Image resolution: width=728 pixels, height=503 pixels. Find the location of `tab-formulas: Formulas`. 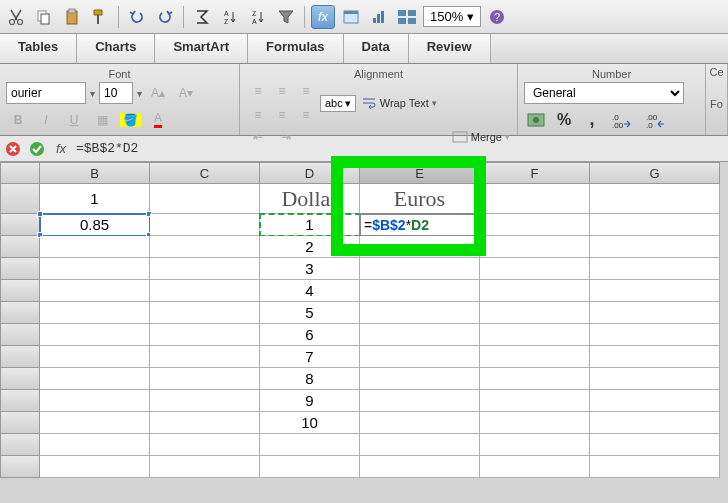

tab-formulas: Formulas is located at coordinates (296, 48).